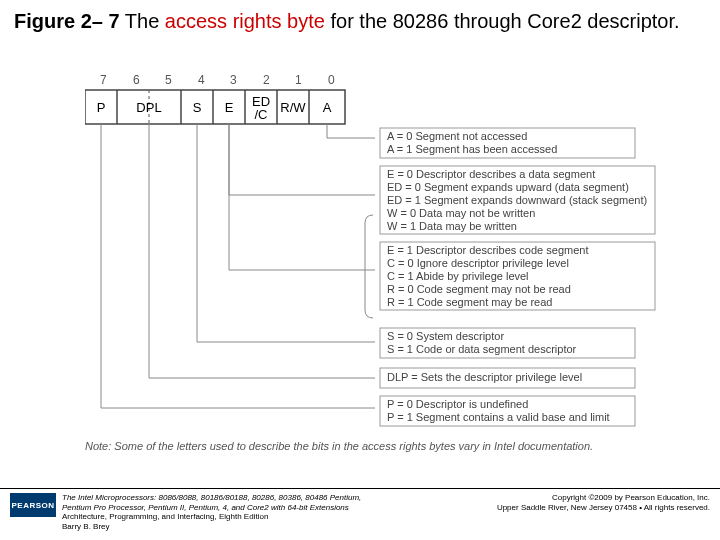 The height and width of the screenshot is (540, 720). I want to click on bit-6: 6, so click(136, 80).